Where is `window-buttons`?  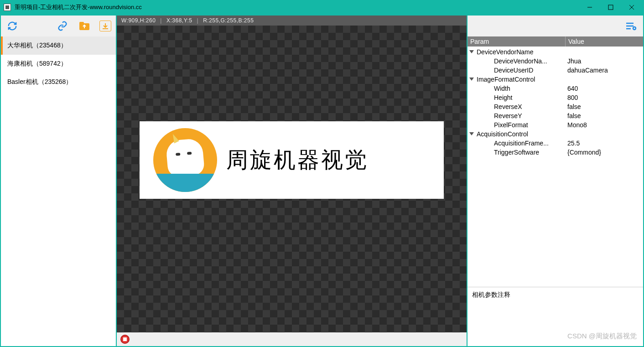
window-buttons is located at coordinates (611, 7).